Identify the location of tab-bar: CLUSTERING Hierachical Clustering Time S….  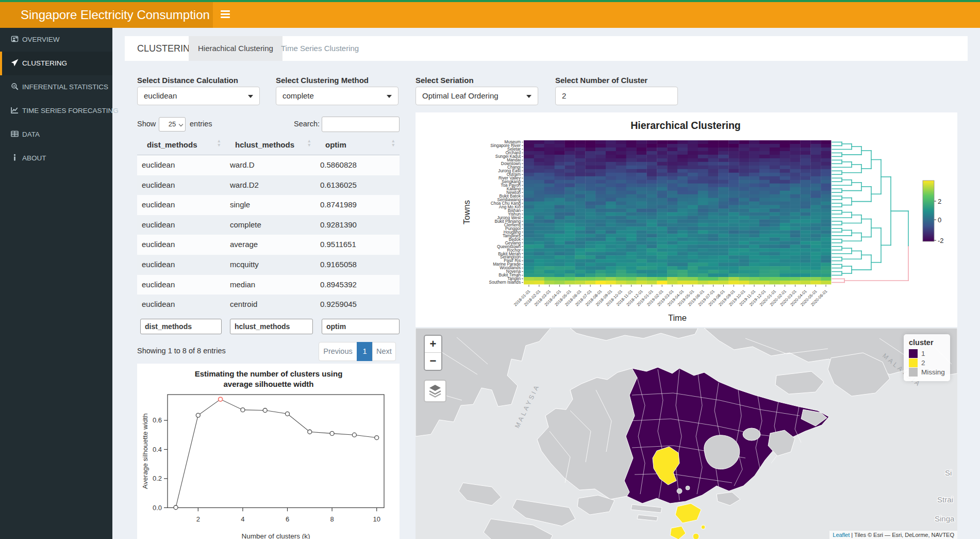
(546, 48).